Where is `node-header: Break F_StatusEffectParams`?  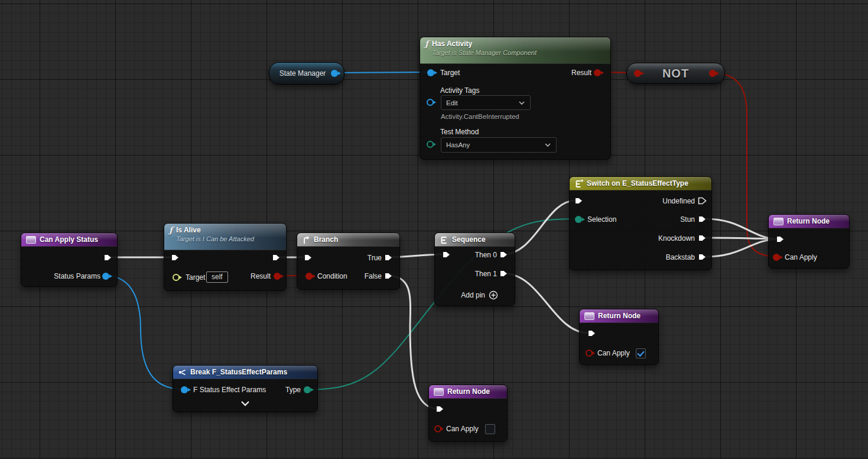
node-header: Break F_StatusEffectParams is located at coordinates (245, 373).